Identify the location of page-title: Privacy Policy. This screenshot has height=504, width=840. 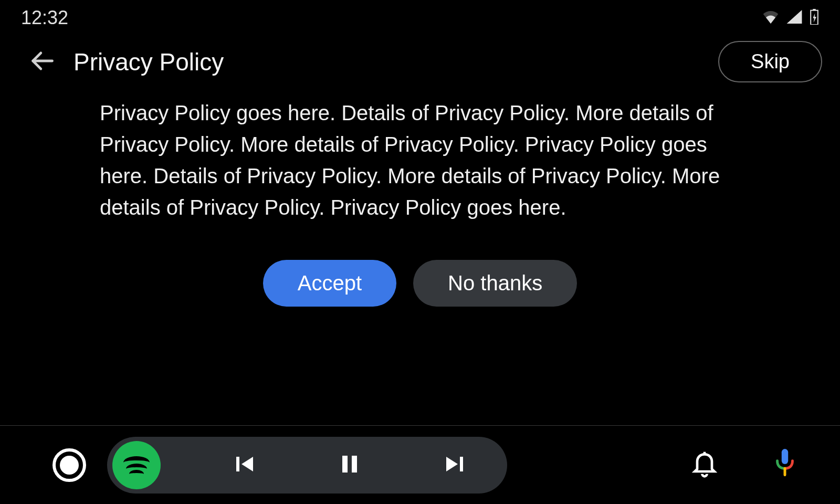
(396, 62).